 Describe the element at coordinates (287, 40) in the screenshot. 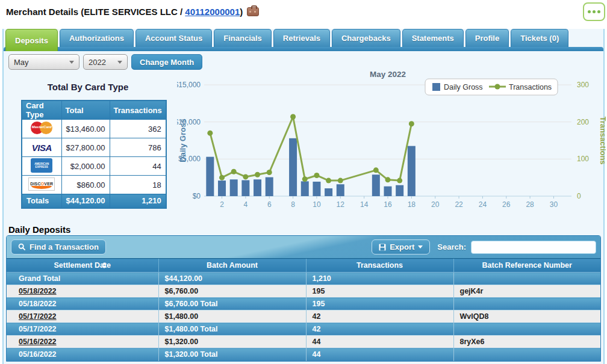

I see `tabs: DepositsAuthorizationsAccount StatusFina…` at that location.